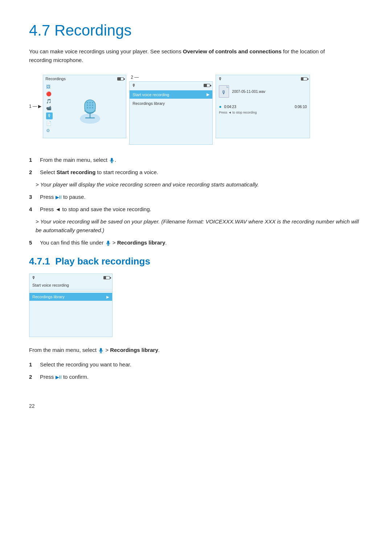  Describe the element at coordinates (196, 201) in the screenshot. I see `instructions-list: 1 From the main menu, select . 2 Select …` at that location.